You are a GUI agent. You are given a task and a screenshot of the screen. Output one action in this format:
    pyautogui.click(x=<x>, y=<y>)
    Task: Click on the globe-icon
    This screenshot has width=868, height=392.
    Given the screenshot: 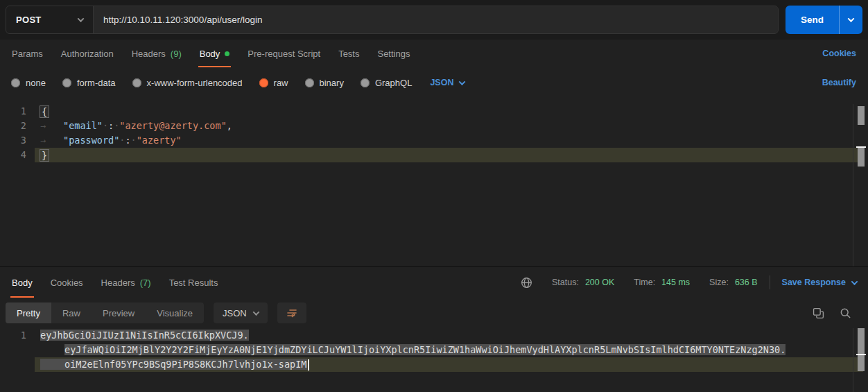 What is the action you would take?
    pyautogui.click(x=527, y=283)
    